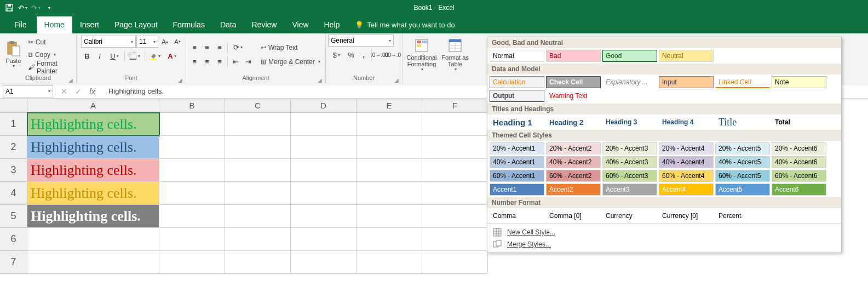 The image size is (868, 287). I want to click on style-item: 40% - Accent2, so click(573, 162).